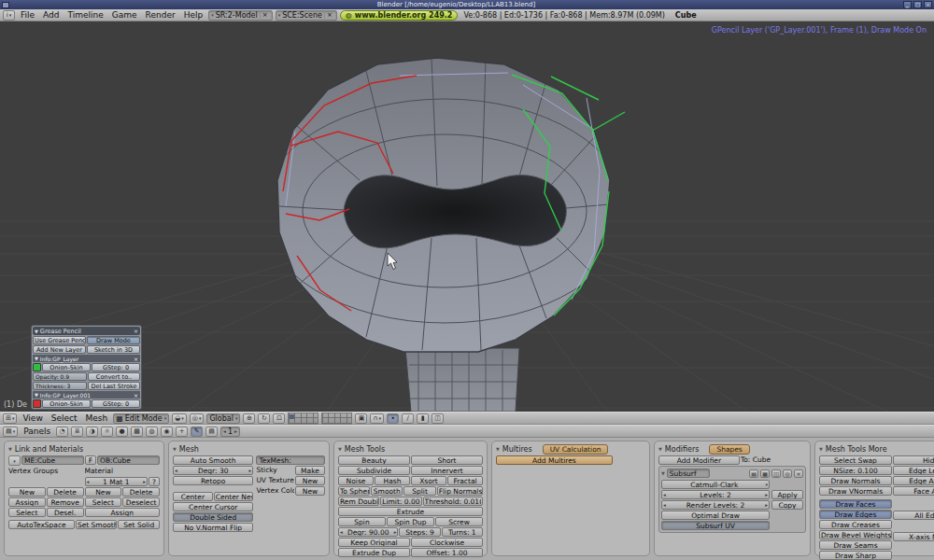 Image resolution: width=934 pixels, height=560 pixels. Describe the element at coordinates (715, 495) in the screenshot. I see `levels-field: ◂ Levels: 2 ▸` at that location.